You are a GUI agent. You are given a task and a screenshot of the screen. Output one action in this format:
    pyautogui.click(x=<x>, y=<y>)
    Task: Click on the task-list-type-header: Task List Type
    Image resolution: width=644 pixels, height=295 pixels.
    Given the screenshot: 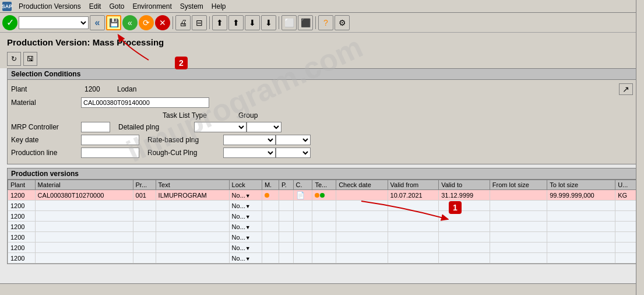 What is the action you would take?
    pyautogui.click(x=200, y=115)
    